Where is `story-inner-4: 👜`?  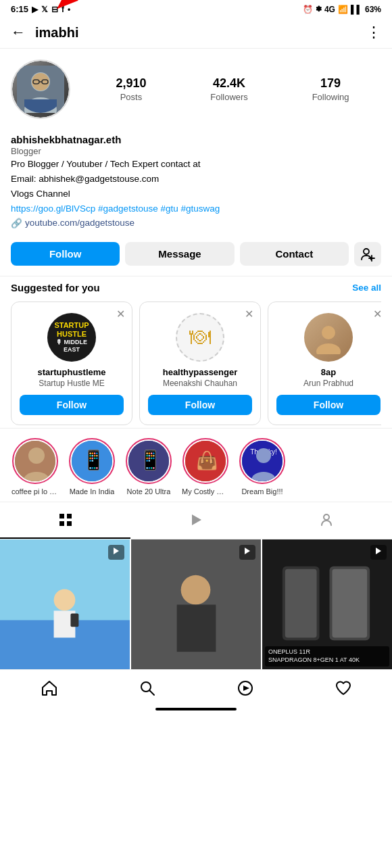 story-inner-4: 👜 is located at coordinates (205, 461).